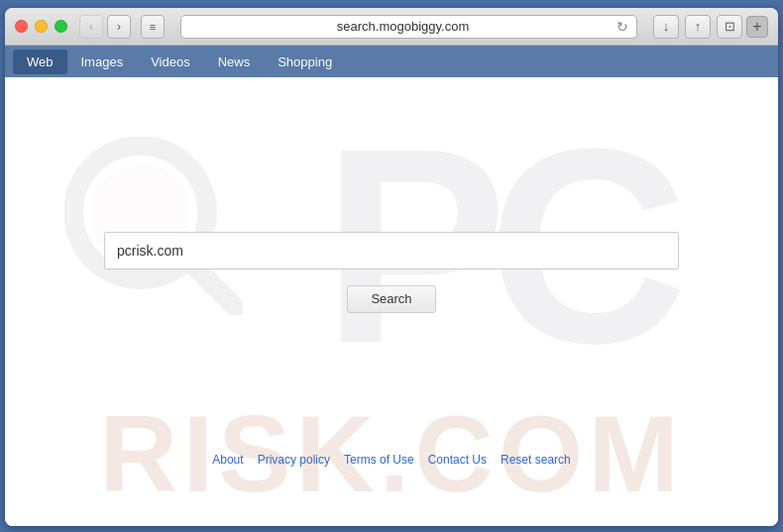  I want to click on title-bar: ‹ › ≡ search.mogobiggy.com ↻ ↓ ↑ ⊡ +, so click(392, 27).